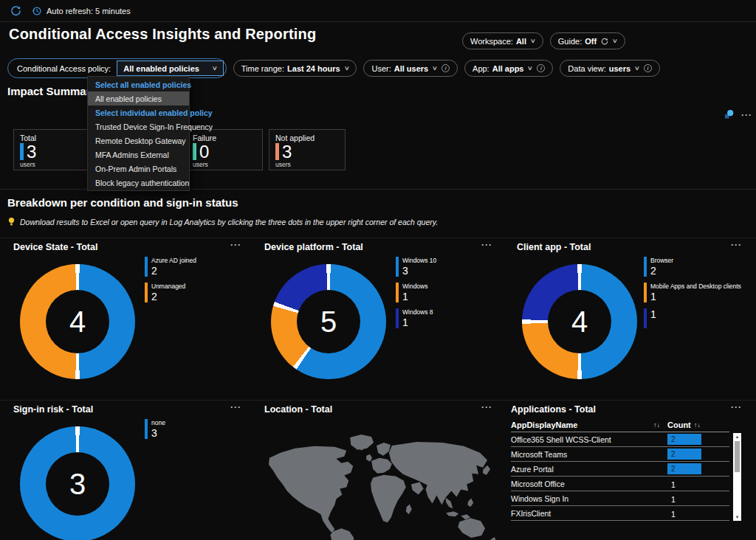 Image resolution: width=756 pixels, height=540 pixels. Describe the element at coordinates (737, 457) in the screenshot. I see `scrollbar-thumb` at that location.